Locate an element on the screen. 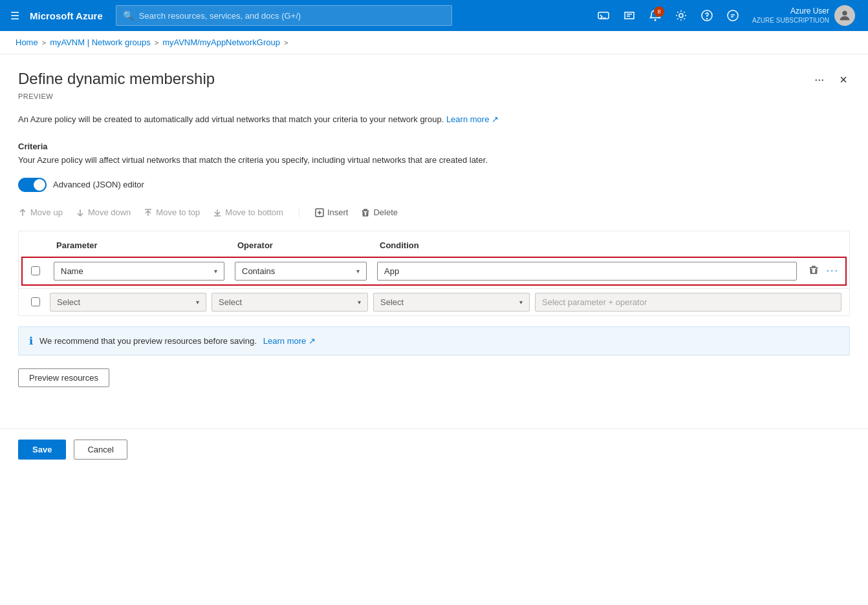 The height and width of the screenshot is (605, 868). cloud-shell-icon is located at coordinates (603, 16).